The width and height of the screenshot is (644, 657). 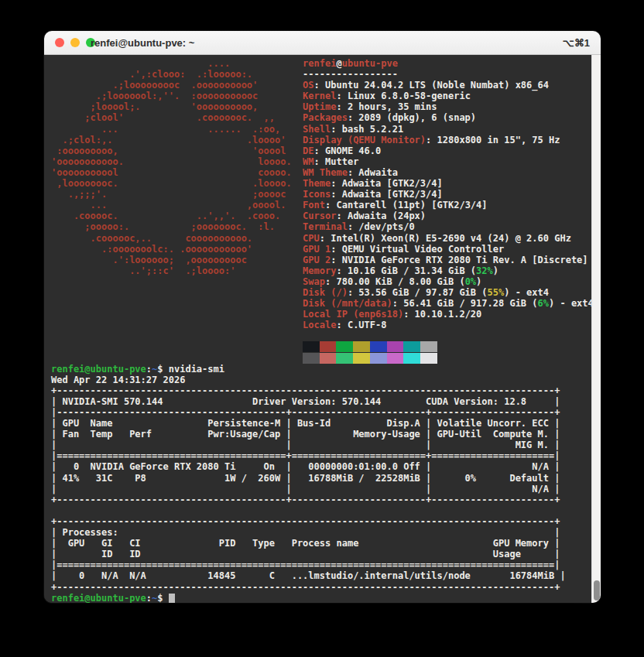 What do you see at coordinates (305, 445) in the screenshot?
I see `terminal-text: | | | MIG M. |` at bounding box center [305, 445].